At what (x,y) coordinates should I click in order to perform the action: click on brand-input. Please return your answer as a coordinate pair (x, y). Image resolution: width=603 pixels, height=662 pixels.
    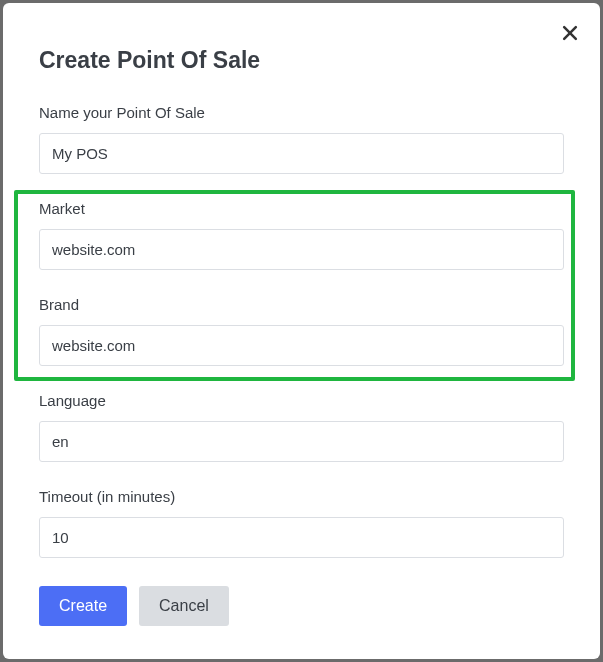
    Looking at the image, I should click on (302, 346).